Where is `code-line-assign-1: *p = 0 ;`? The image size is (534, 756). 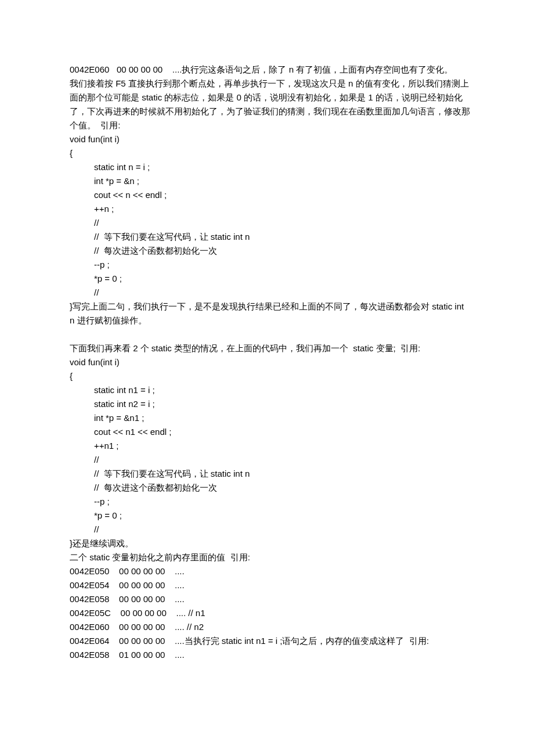 code-line-assign-1: *p = 0 ; is located at coordinates (270, 279).